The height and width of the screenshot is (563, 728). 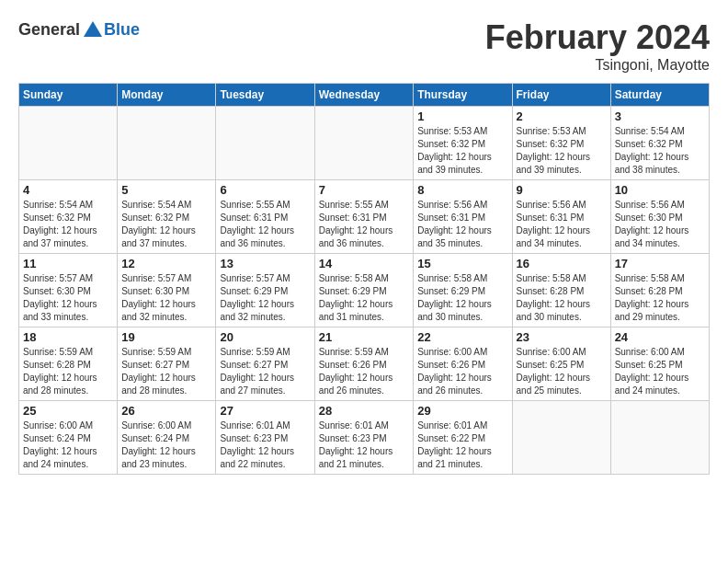 I want to click on calendar-cell: 26Sunrise: 6:00 AM Sunset: 6:24 PM Dayli…, so click(x=167, y=438).